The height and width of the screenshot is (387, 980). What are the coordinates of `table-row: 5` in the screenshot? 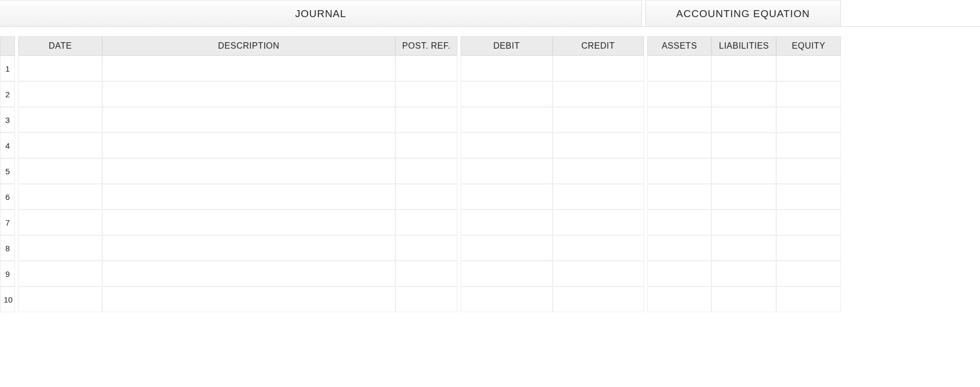 It's located at (420, 171).